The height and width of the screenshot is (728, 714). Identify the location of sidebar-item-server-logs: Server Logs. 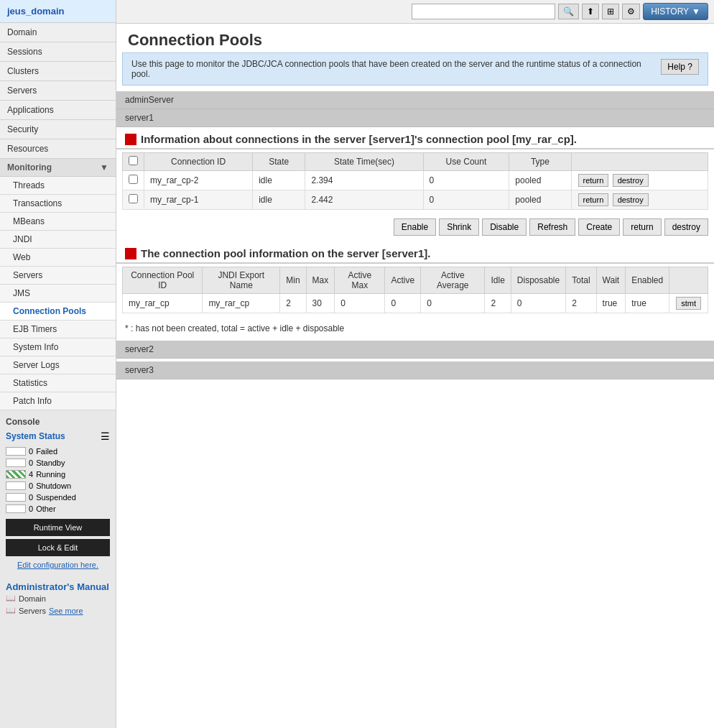
(57, 365).